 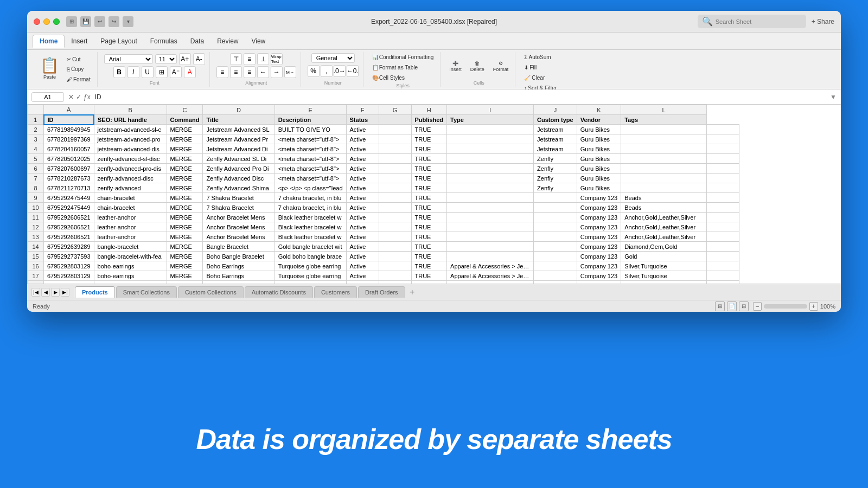 I want to click on cell-K4: Guru Bikes, so click(x=599, y=149).